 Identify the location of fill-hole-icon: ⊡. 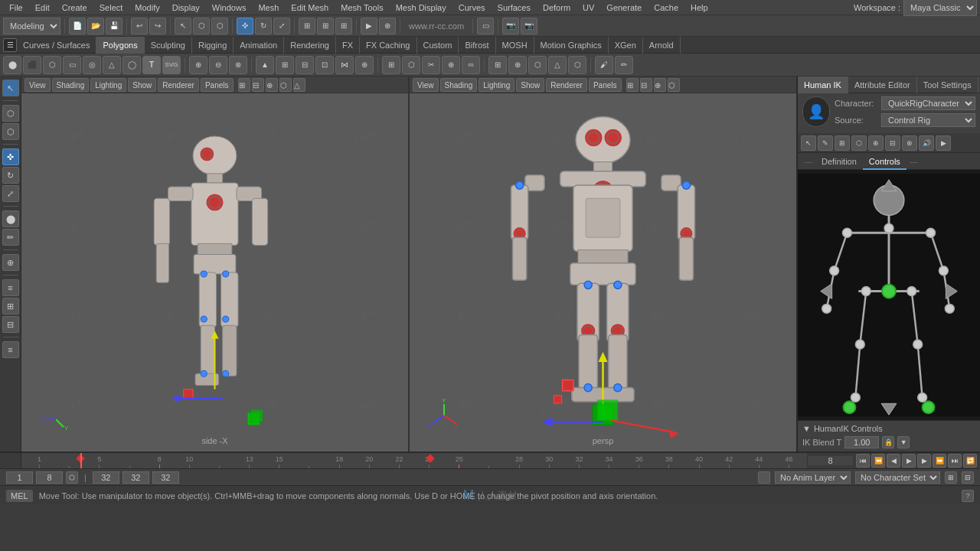
(325, 65).